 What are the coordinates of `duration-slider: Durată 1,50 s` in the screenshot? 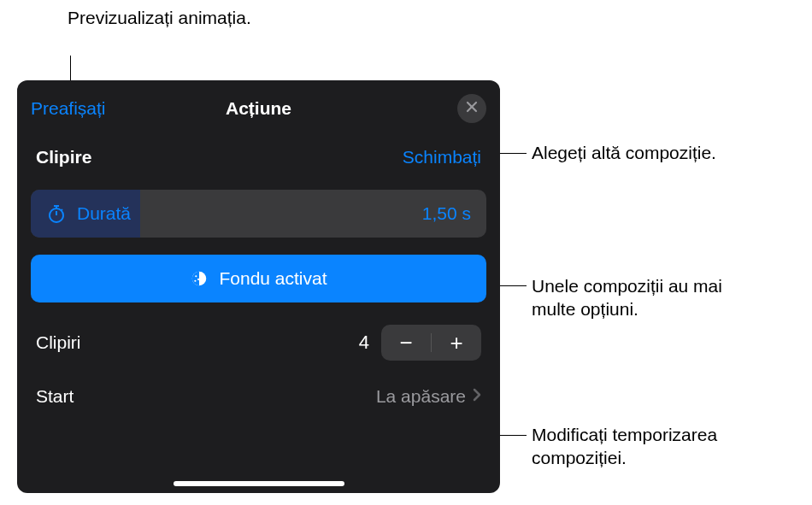 It's located at (258, 214).